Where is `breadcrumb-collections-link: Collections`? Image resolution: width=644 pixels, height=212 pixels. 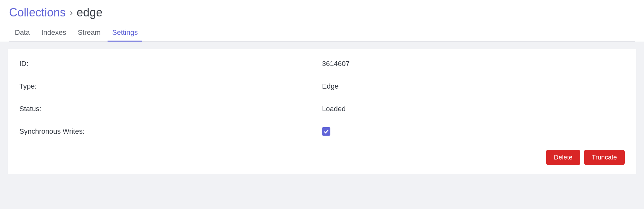
breadcrumb-collections-link: Collections is located at coordinates (37, 13).